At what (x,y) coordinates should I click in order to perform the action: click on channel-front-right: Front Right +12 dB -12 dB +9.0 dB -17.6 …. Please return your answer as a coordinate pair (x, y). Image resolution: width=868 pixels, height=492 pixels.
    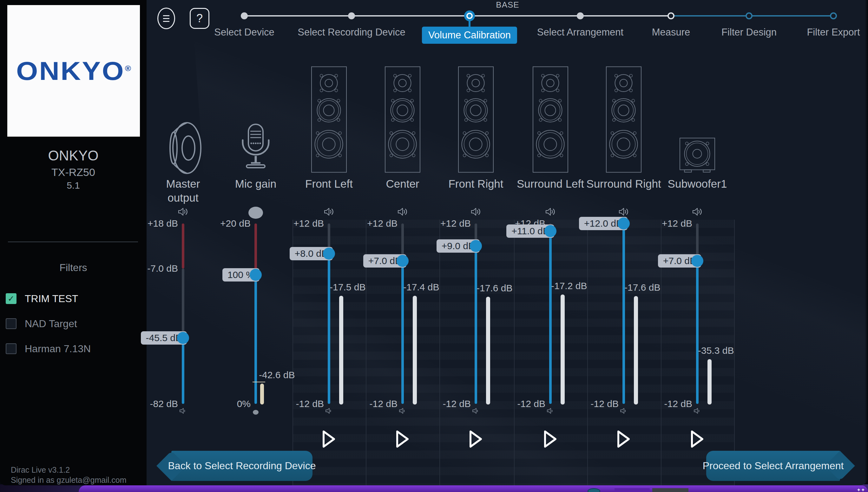
    Looking at the image, I should click on (476, 243).